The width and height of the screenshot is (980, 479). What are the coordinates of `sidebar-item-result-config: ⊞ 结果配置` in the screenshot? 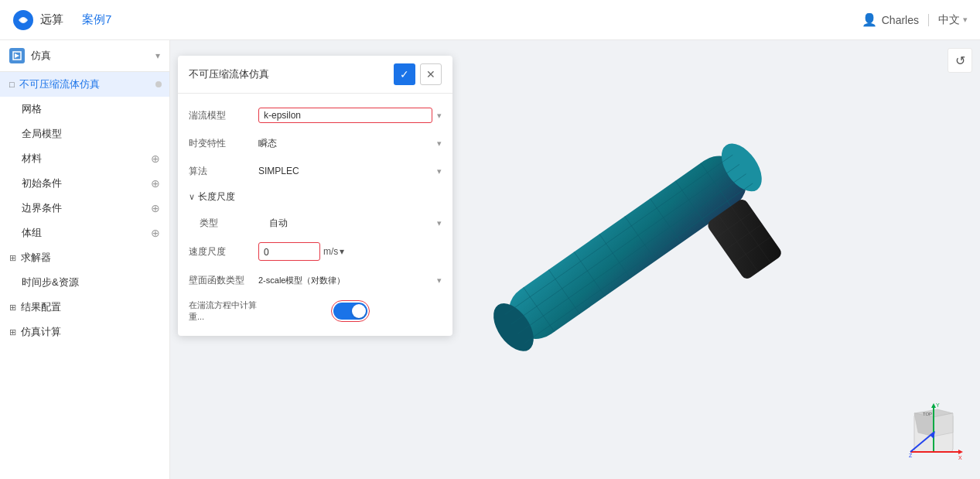 It's located at (85, 307).